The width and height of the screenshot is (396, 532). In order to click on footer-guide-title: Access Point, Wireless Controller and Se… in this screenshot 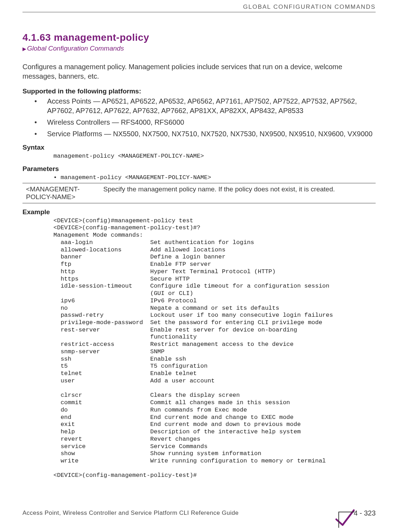, I will do `click(131, 513)`.